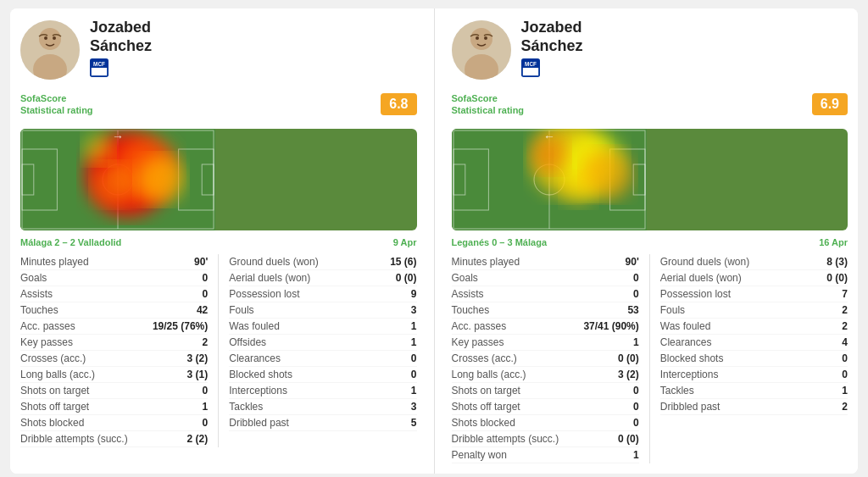 Image resolution: width=868 pixels, height=477 pixels. I want to click on stat-row: Long balls (acc.) 3 (1), so click(114, 374).